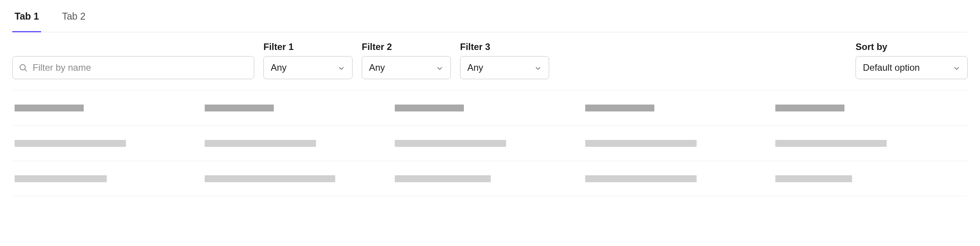 The image size is (980, 246). I want to click on filter-2-label: Filter 2, so click(406, 47).